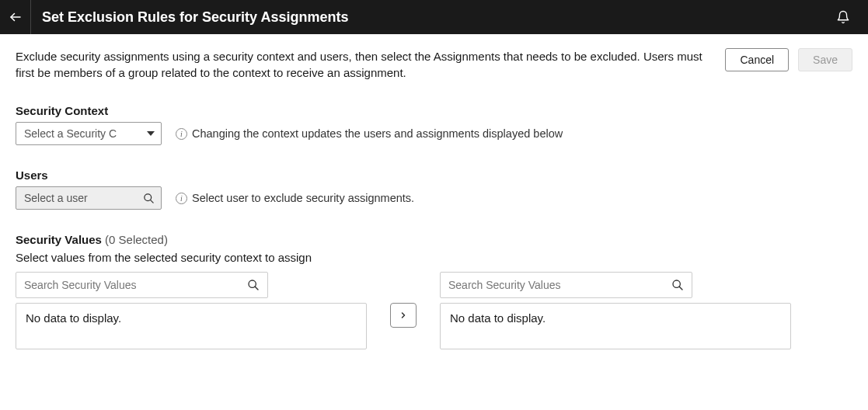 The width and height of the screenshot is (868, 410). I want to click on intro-row: Exclude security assignments using a sec…, so click(434, 64).